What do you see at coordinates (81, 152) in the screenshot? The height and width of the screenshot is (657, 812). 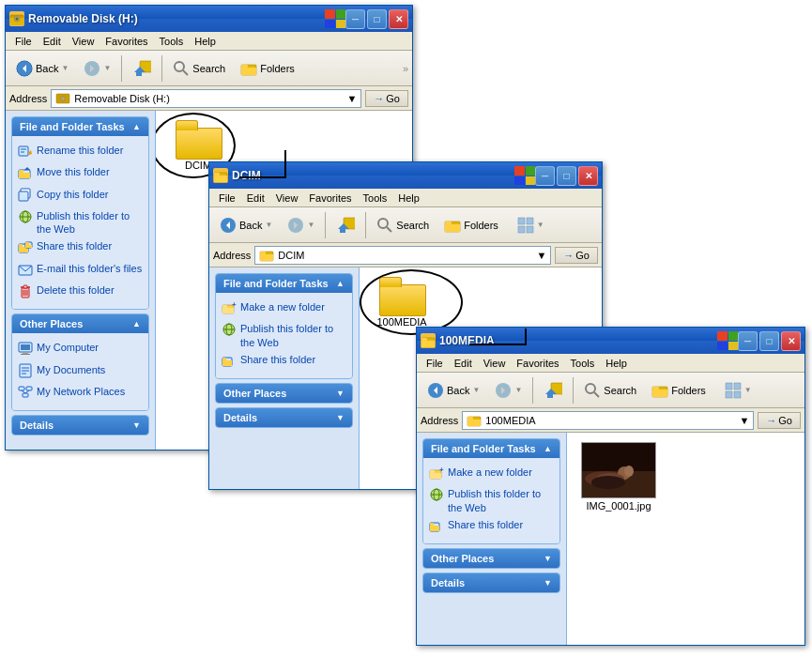 I see `task-rename-1: Rename this folder` at bounding box center [81, 152].